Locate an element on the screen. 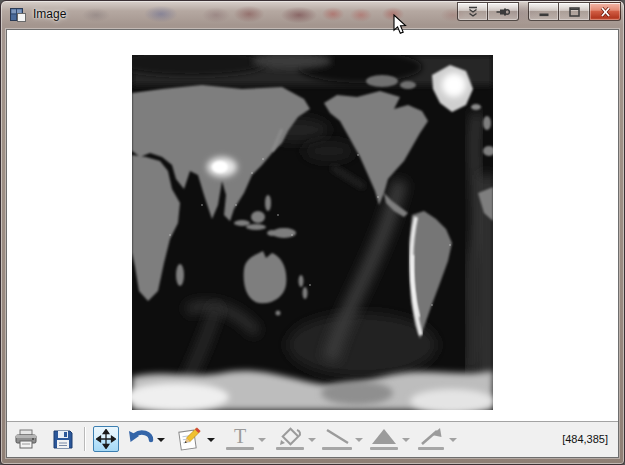 This screenshot has height=465, width=625. arrow-tool-button is located at coordinates (431, 438).